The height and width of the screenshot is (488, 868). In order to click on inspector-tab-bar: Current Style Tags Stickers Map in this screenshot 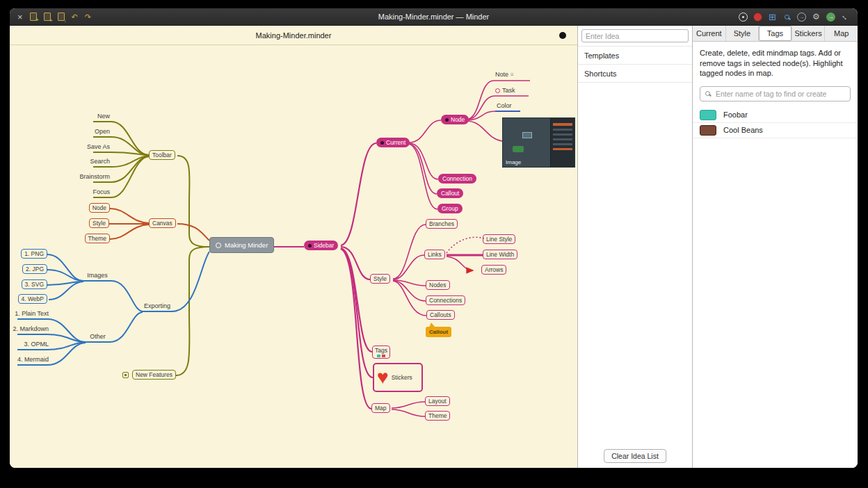, I will do `click(775, 33)`.